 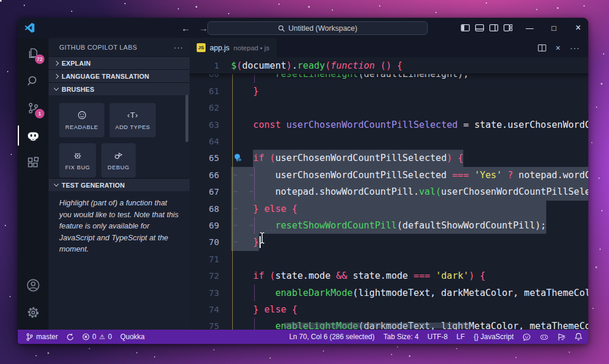 What do you see at coordinates (33, 183) in the screenshot?
I see `activity-bar: 72 1` at bounding box center [33, 183].